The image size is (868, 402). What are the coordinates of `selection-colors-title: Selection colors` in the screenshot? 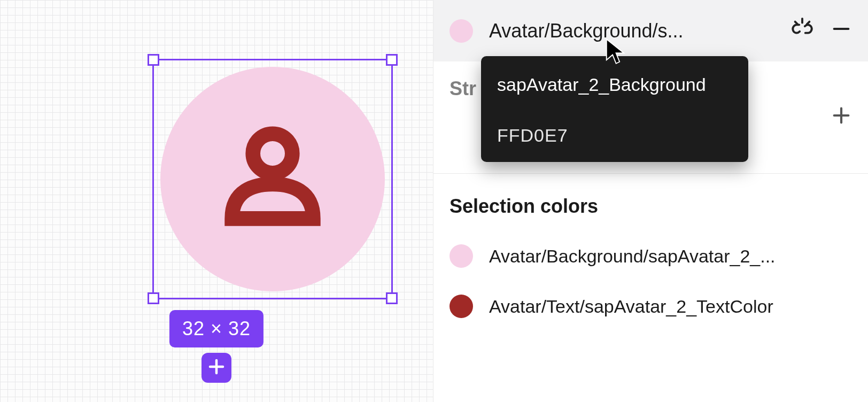 It's located at (651, 206).